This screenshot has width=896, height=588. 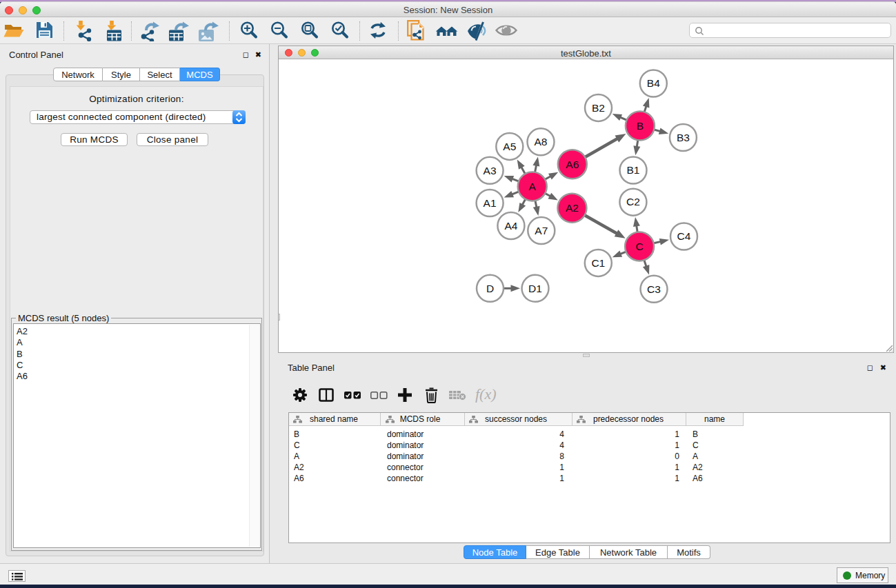 I want to click on svg-text: A8, so click(x=541, y=142).